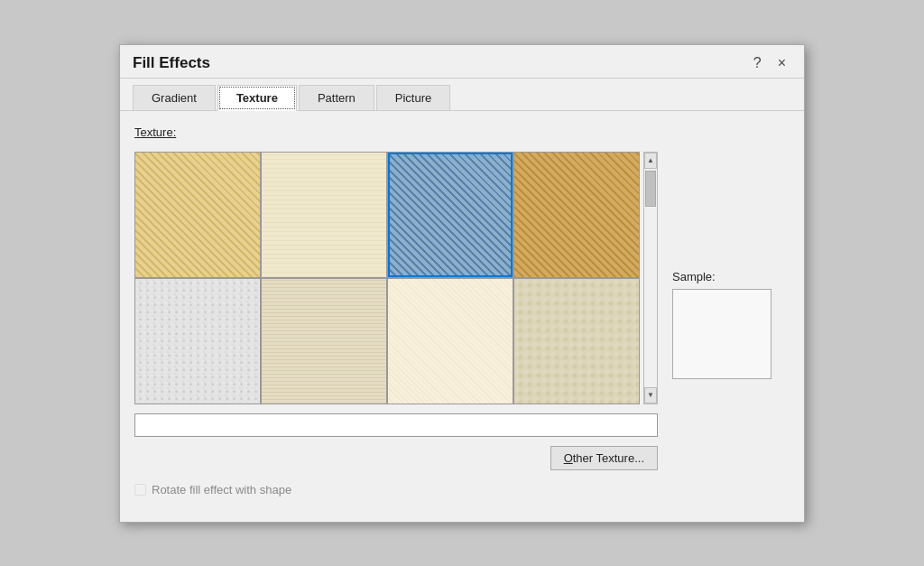 This screenshot has height=566, width=924. I want to click on other-texture-button: Other Texture..., so click(605, 459).